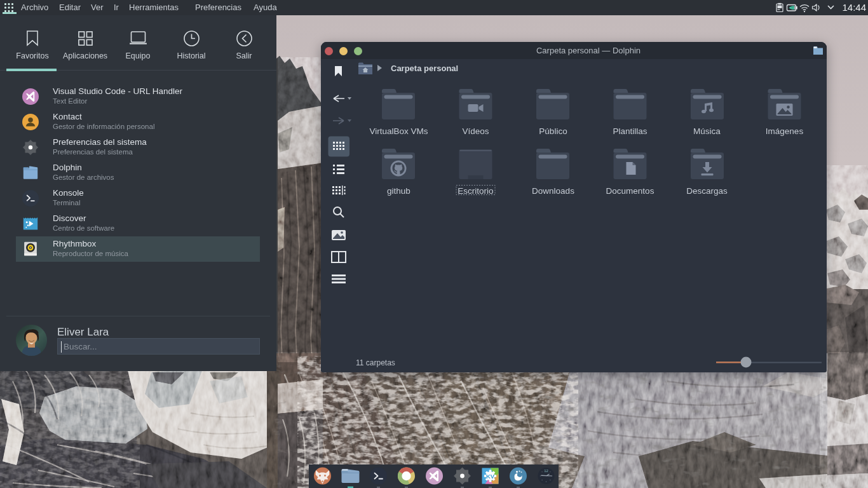 The image size is (868, 488). What do you see at coordinates (491, 477) in the screenshot?
I see `svg-text: KV` at bounding box center [491, 477].